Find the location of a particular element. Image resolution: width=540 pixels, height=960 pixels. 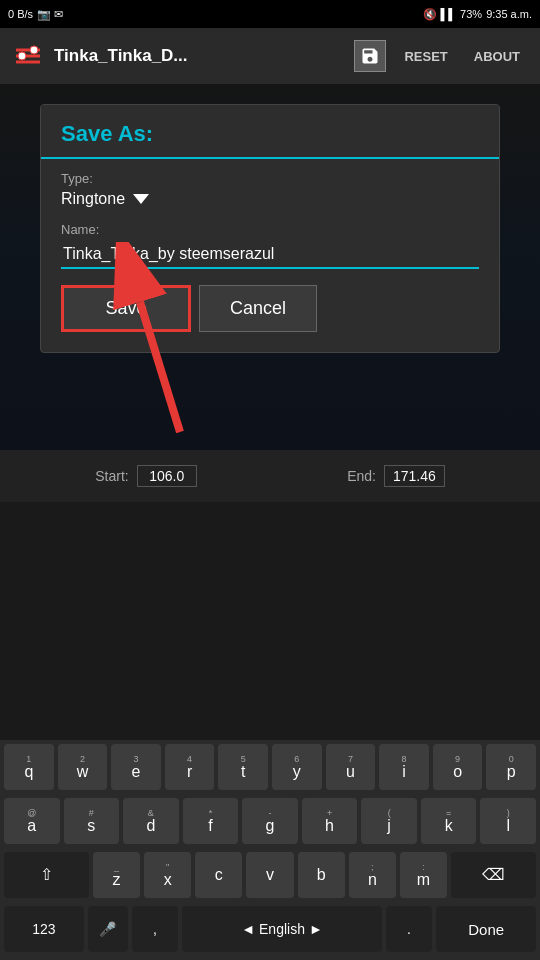

name-label: Name: is located at coordinates (270, 230).